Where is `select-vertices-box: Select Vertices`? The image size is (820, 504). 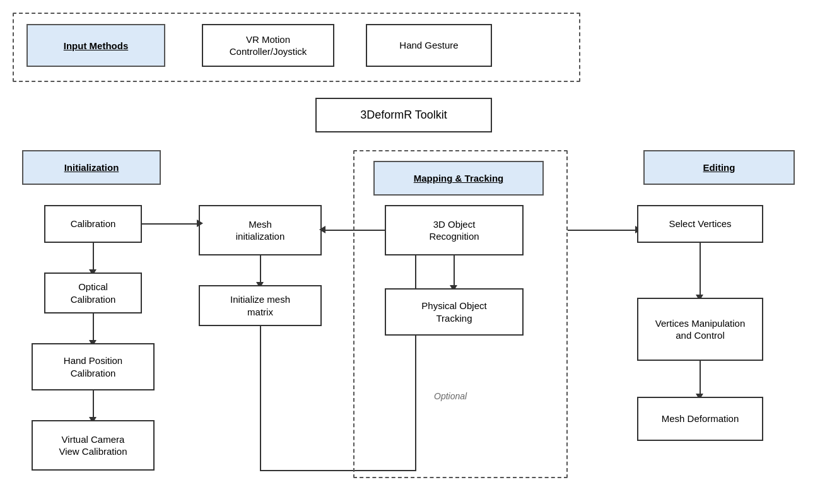 select-vertices-box: Select Vertices is located at coordinates (700, 224).